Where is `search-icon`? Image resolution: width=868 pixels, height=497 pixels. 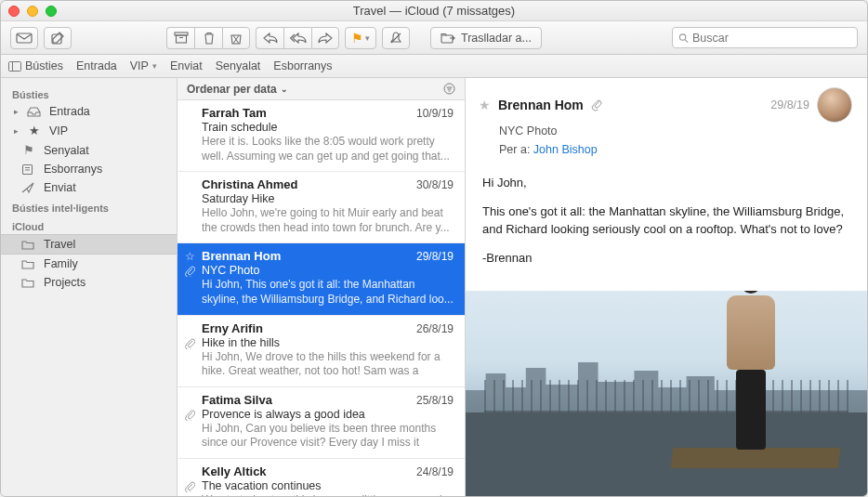
search-icon is located at coordinates (684, 38).